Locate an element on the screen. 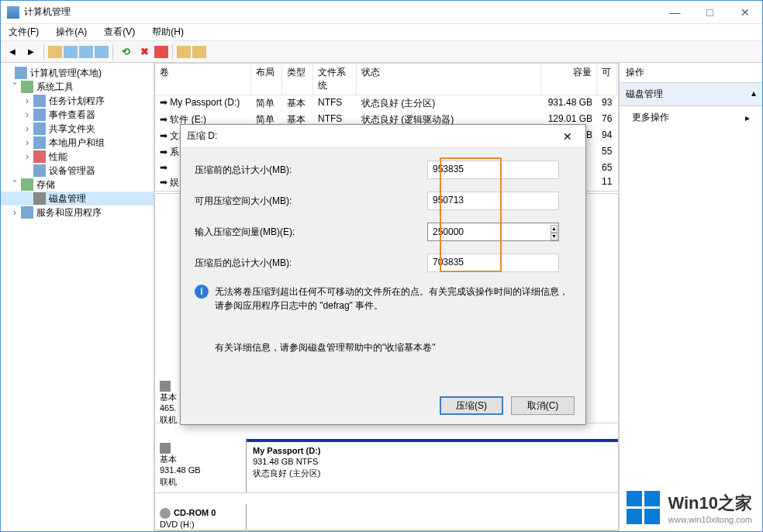  info-message: 有关详细信息，请参阅磁盘管理帮助中的"收缩基本卷" is located at coordinates (383, 347).